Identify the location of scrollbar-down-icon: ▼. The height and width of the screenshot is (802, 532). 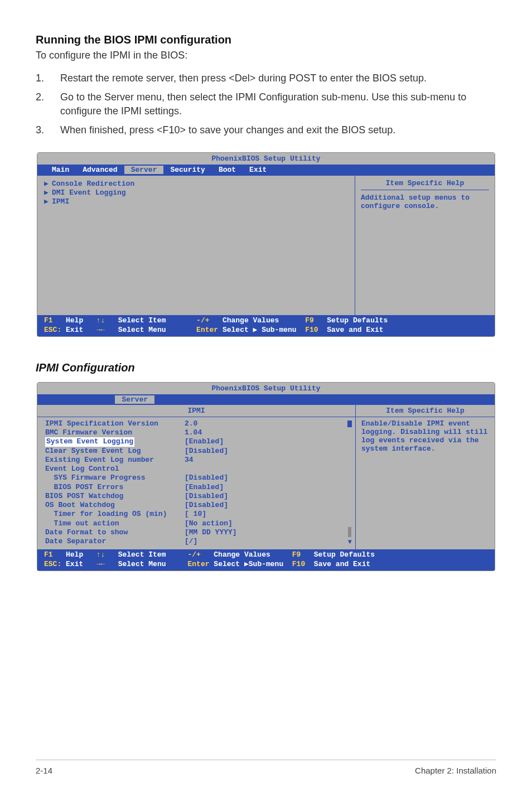
(350, 542).